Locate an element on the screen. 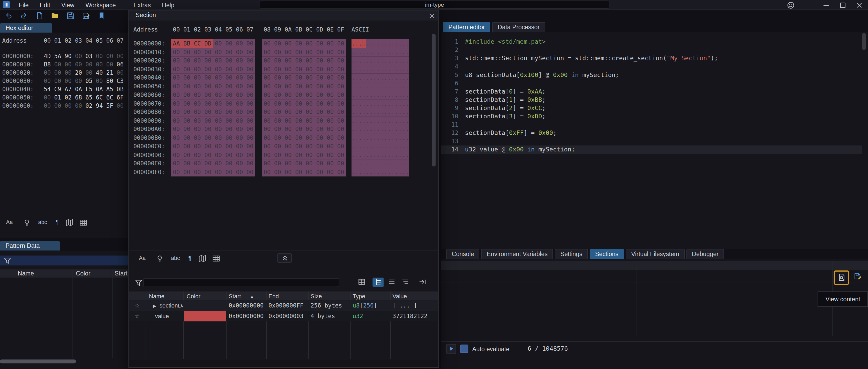  pd-col-color: Color is located at coordinates (83, 273).